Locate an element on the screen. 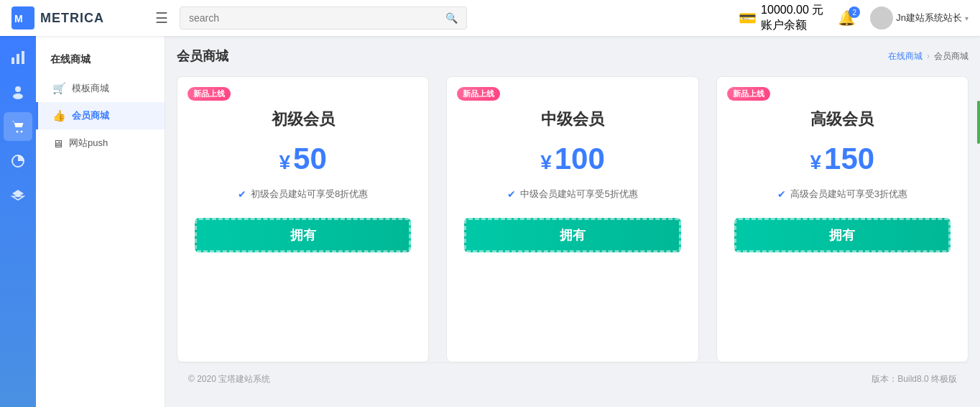 This screenshot has height=407, width=980. card-title-1: 中级会员 is located at coordinates (573, 119).